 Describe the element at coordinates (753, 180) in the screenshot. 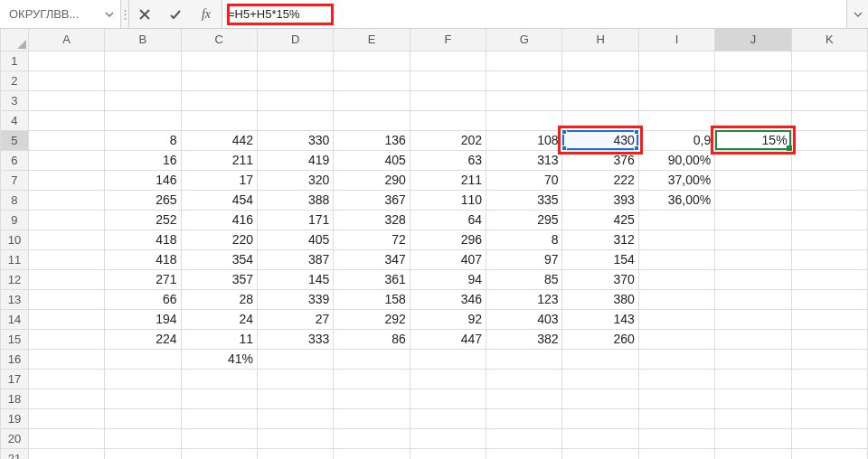

I see `cell-j7` at that location.